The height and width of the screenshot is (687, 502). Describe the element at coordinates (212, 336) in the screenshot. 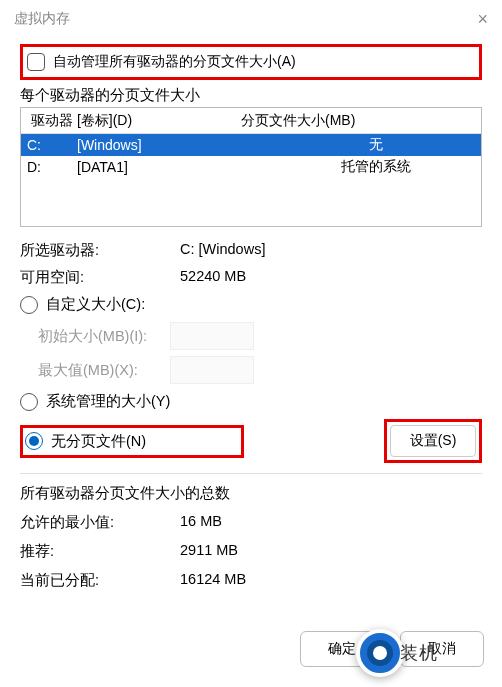

I see `initial-size-input` at that location.